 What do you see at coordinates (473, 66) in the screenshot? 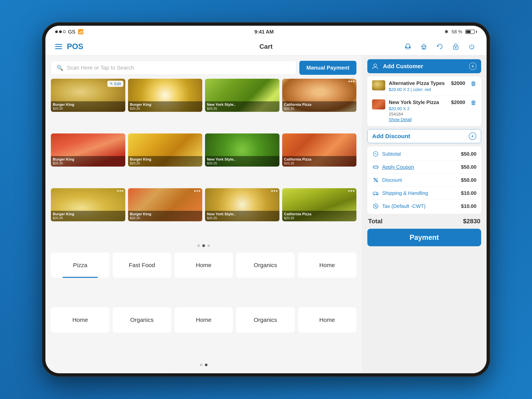
I see `add-customer-plus-icon: +` at bounding box center [473, 66].